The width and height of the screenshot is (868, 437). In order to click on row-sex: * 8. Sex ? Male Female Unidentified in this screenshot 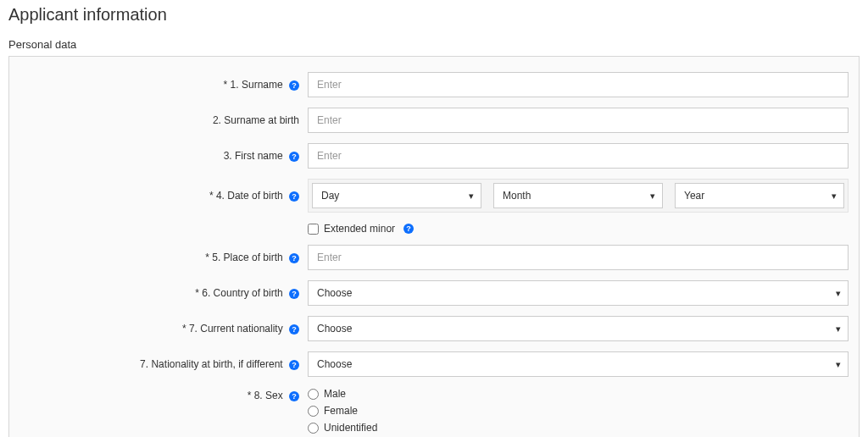, I will do `click(434, 410)`.